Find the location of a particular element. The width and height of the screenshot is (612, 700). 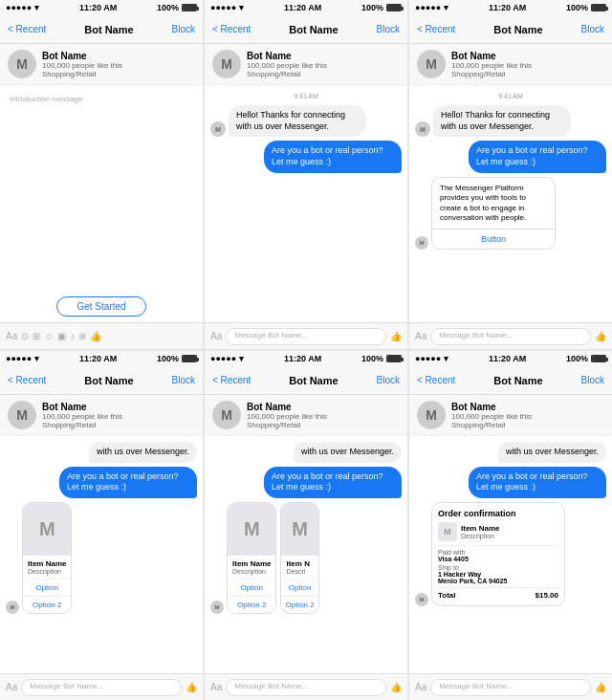

msg-row-partial-4: with us over Messenger. is located at coordinates (101, 452).